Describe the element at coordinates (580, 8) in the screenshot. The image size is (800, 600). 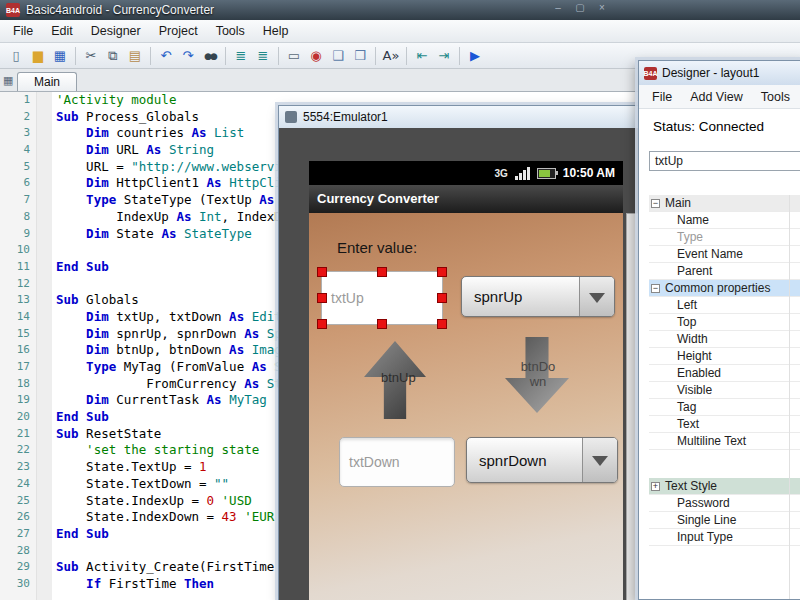
I see `maximize-button: ▢` at that location.